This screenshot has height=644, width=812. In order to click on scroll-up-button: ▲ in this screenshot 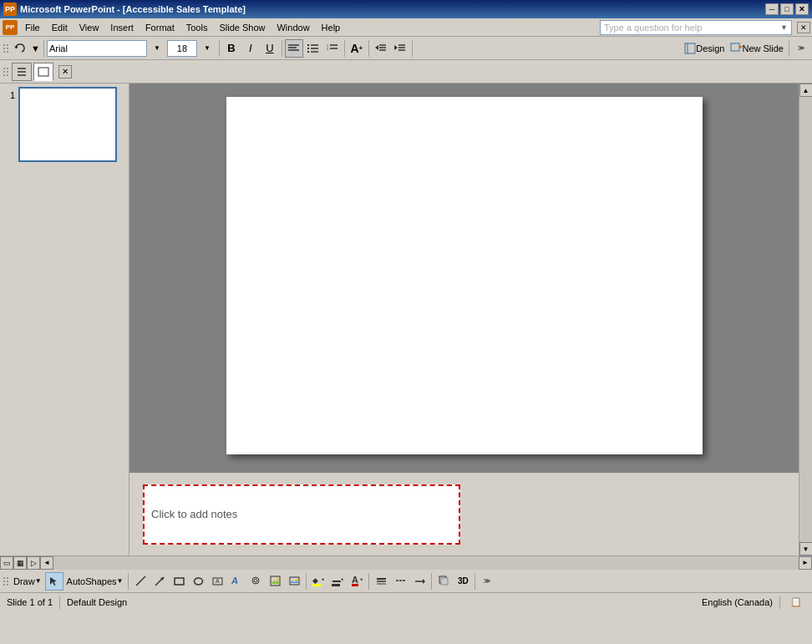, I will do `click(806, 90)`.